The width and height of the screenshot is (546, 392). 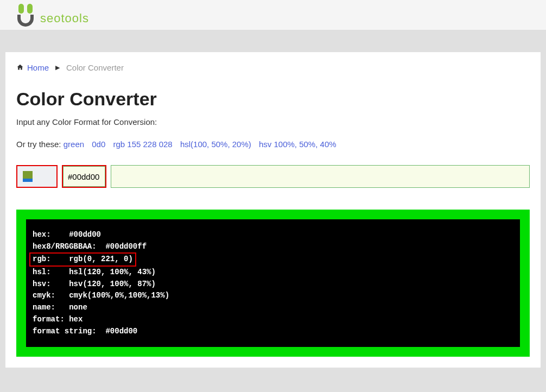 I want to click on result-name: name: none, so click(x=60, y=307).